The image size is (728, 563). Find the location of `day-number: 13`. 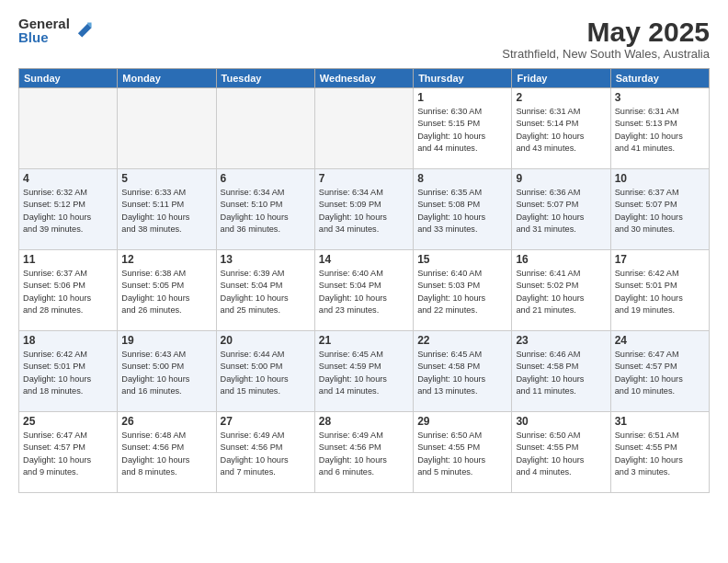

day-number: 13 is located at coordinates (266, 259).